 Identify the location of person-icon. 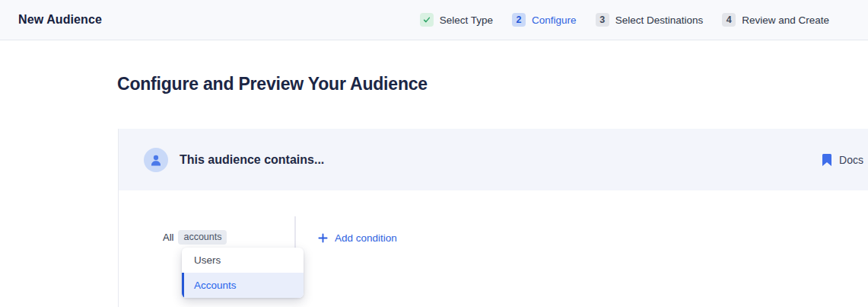
(156, 160).